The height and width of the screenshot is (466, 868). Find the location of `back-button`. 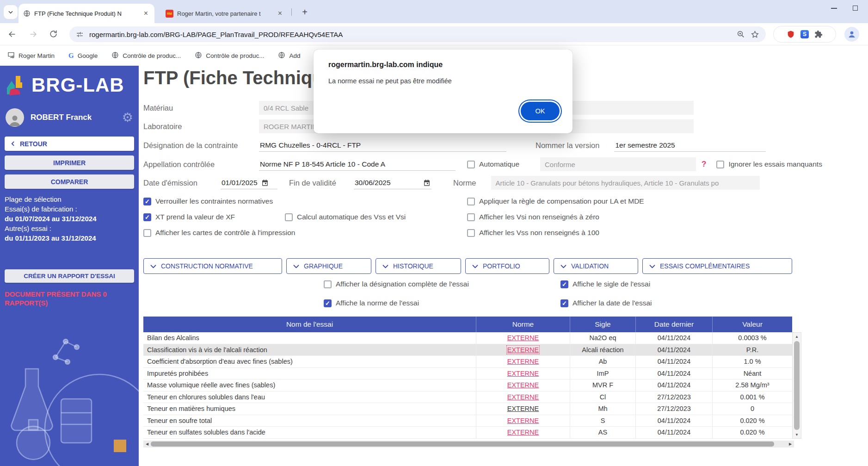

back-button is located at coordinates (12, 35).